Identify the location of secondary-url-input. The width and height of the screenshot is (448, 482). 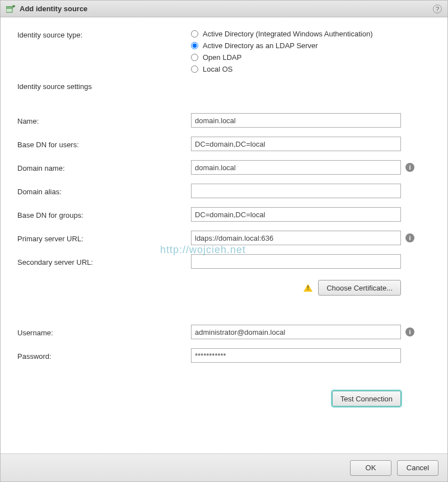
(296, 261).